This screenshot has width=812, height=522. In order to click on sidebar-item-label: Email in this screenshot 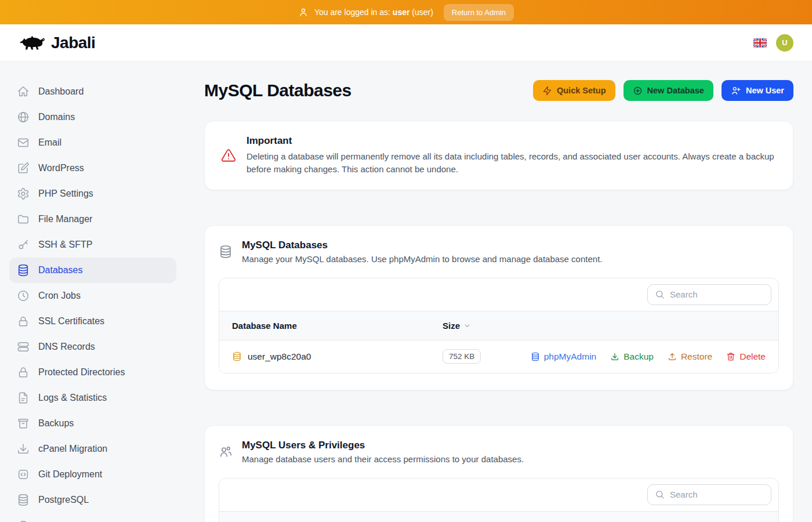, I will do `click(50, 143)`.